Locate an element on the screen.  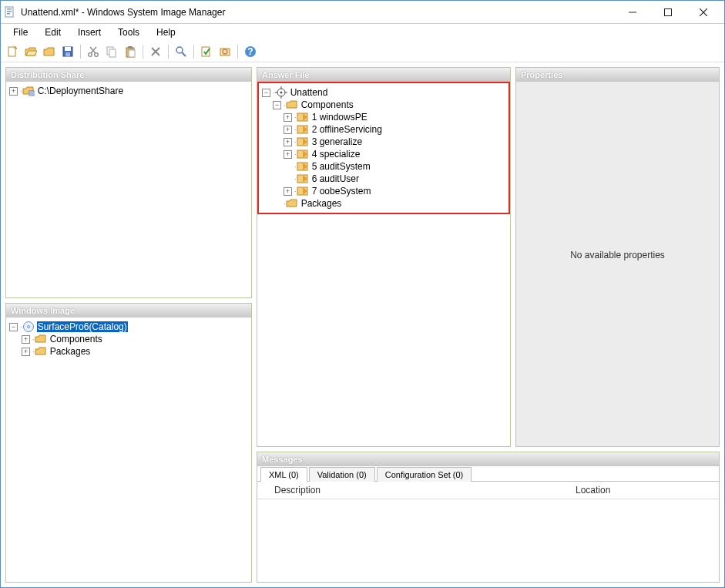
folder-share-icon is located at coordinates (29, 91).